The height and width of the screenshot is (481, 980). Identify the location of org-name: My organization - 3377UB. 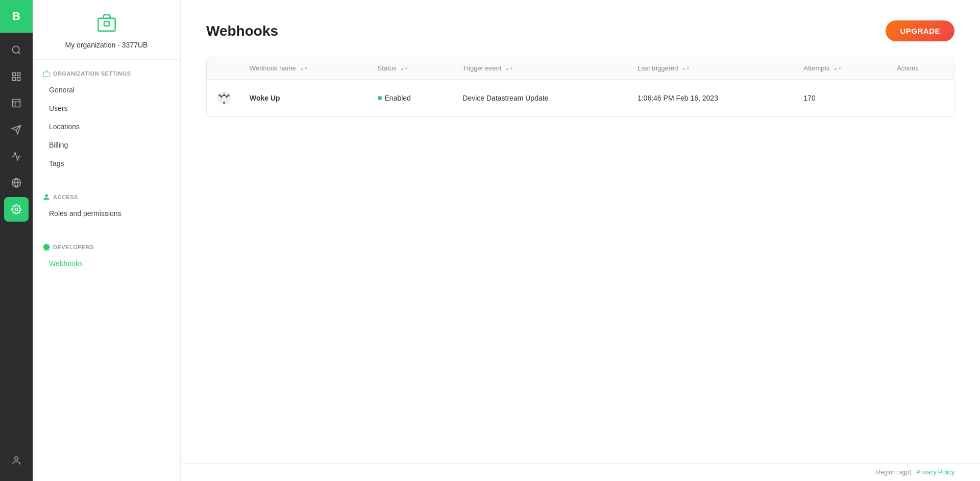
(107, 45).